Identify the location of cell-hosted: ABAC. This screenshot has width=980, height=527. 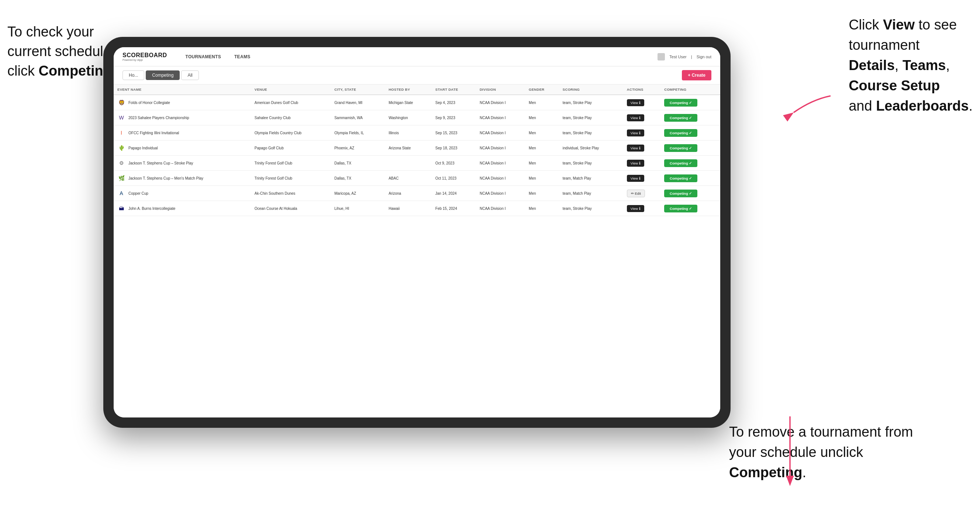
(409, 178).